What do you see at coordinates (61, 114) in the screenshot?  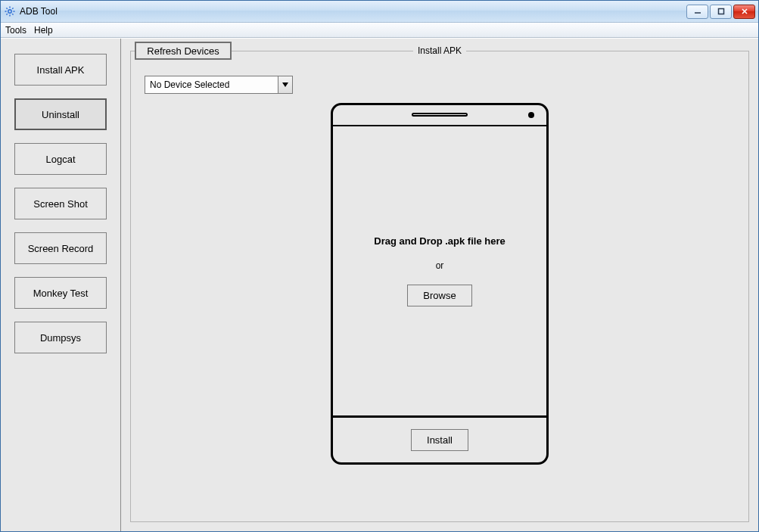 I see `nav-uninstall: Uninstall` at bounding box center [61, 114].